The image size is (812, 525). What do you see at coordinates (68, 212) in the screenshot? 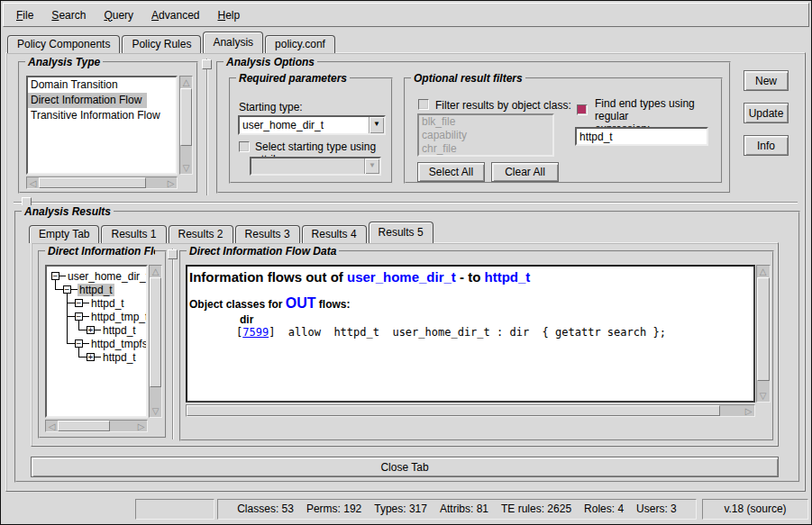
I see `analysis-results-title: Analysis Results` at bounding box center [68, 212].